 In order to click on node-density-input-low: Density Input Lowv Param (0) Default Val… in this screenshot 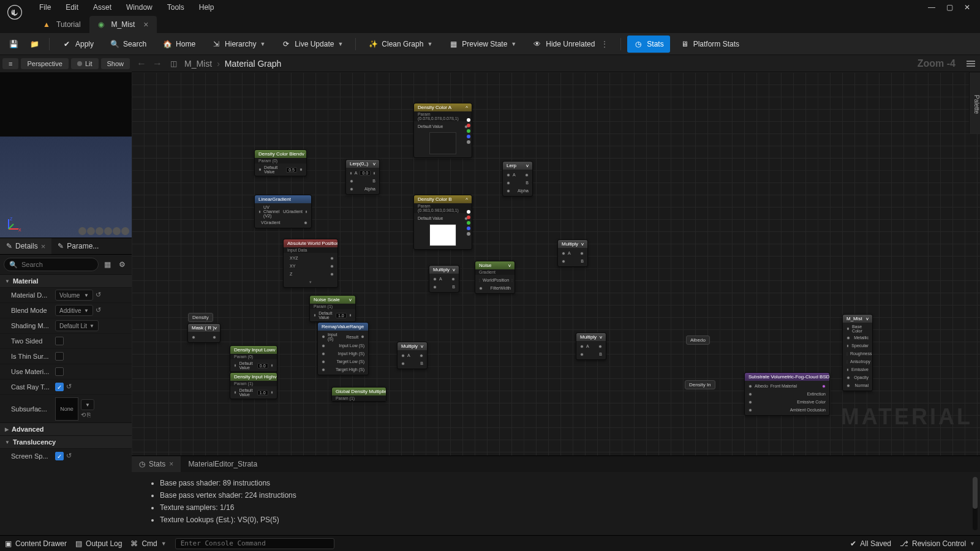, I will do `click(254, 359)`.